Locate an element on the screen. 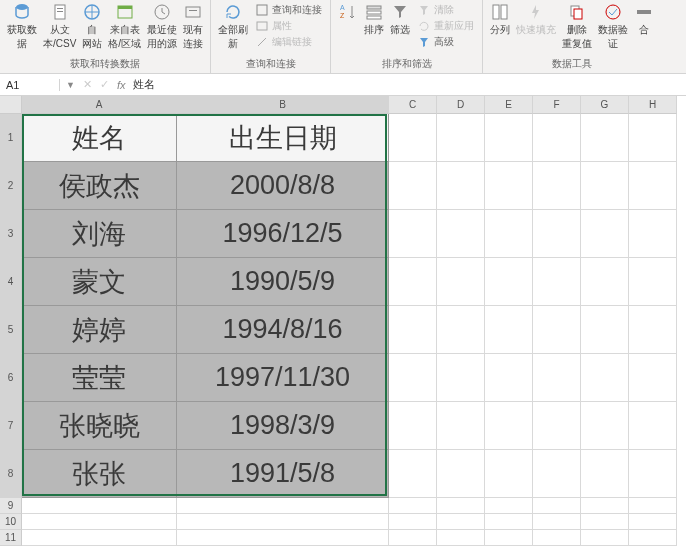  row-header-11: 11 is located at coordinates (11, 538).